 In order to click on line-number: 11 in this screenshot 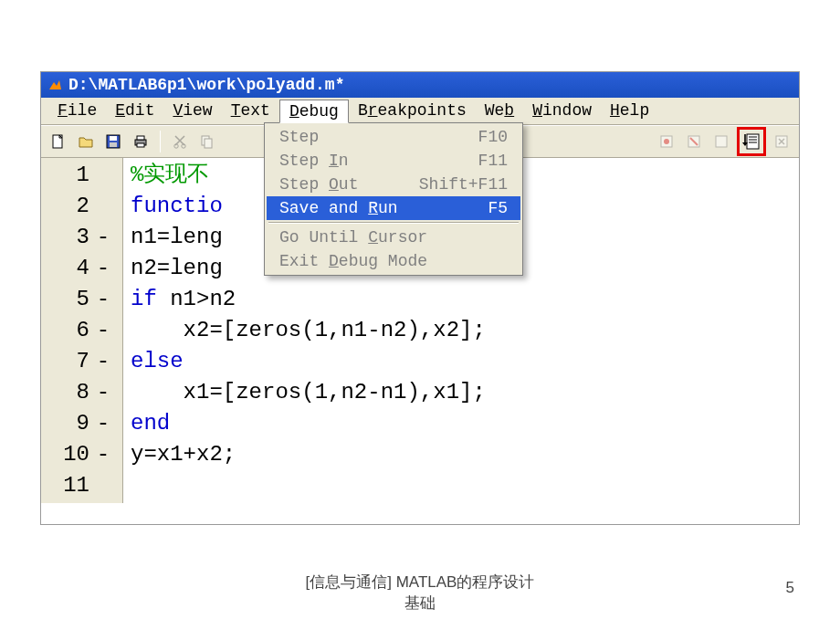, I will do `click(82, 486)`.